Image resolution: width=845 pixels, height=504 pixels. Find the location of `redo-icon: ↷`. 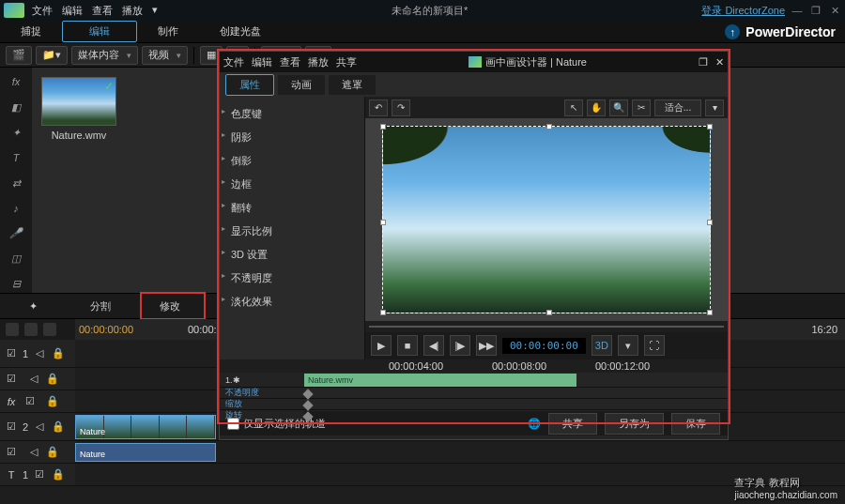

redo-icon: ↷ is located at coordinates (401, 108).